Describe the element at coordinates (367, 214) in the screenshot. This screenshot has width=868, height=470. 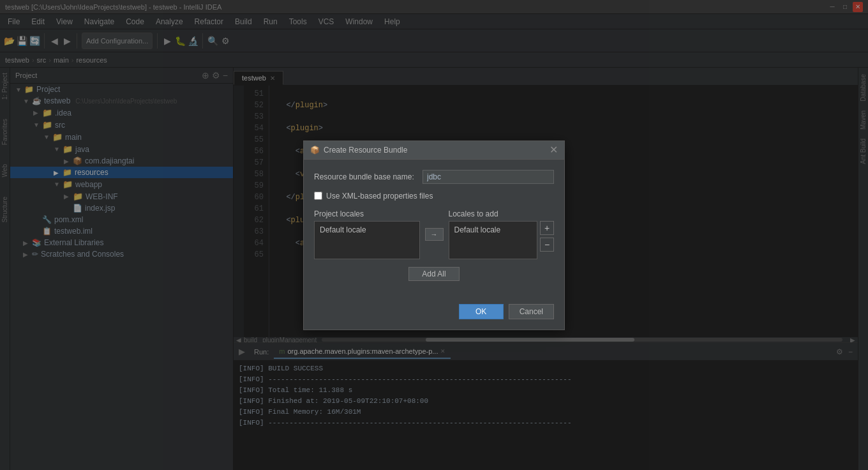
I see `project-locales-header: Project locales` at that location.